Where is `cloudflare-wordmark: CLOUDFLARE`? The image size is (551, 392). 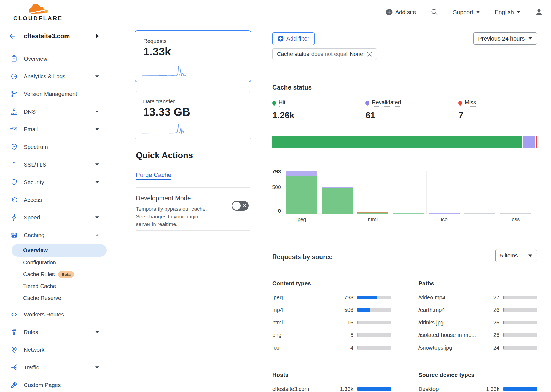 cloudflare-wordmark: CLOUDFLARE is located at coordinates (38, 18).